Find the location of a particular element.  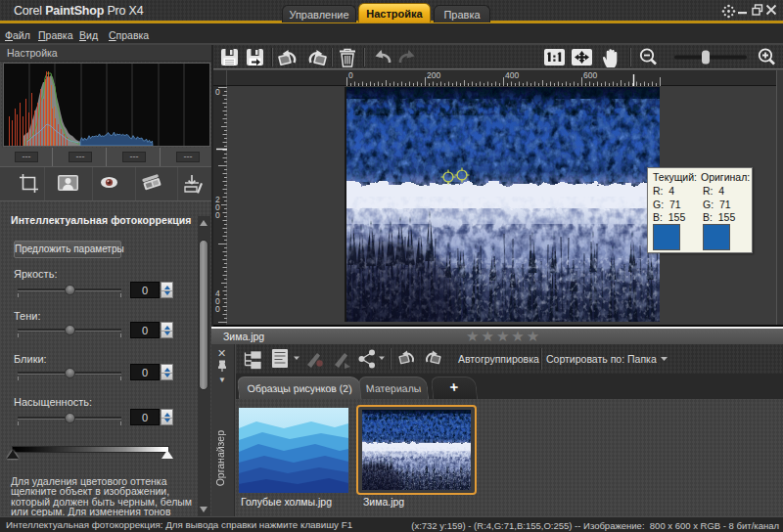

svg-text: 600 is located at coordinates (590, 75).